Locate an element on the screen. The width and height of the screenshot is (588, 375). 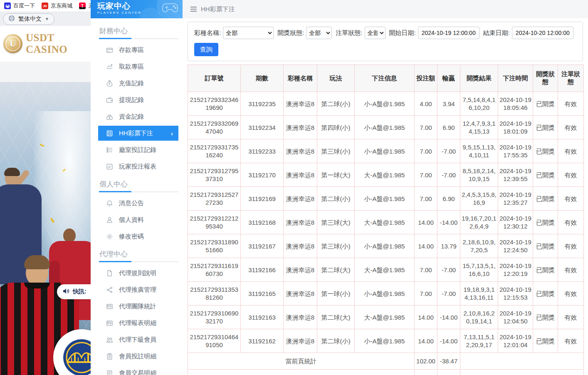
table-cell: 已開獎 is located at coordinates (546, 317).